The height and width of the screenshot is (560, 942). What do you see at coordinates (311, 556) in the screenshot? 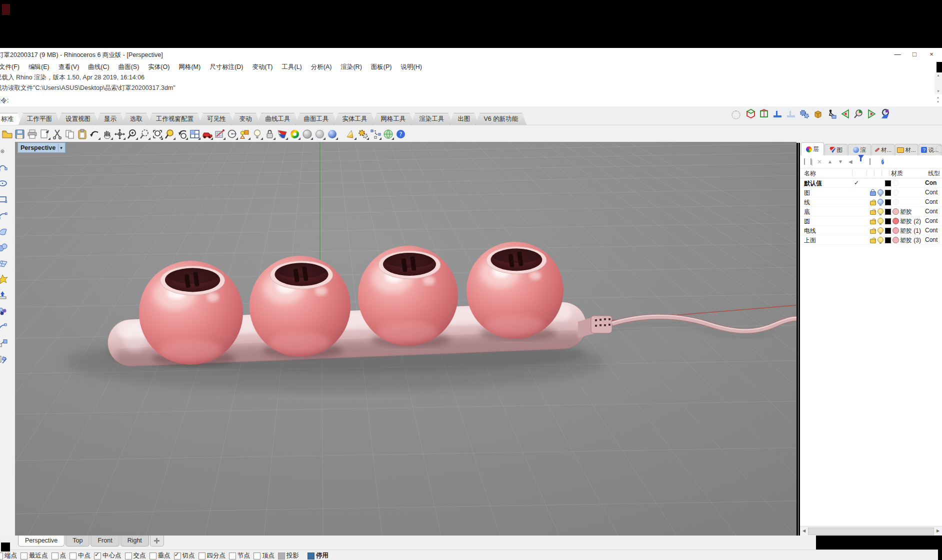
I see `checkbox-filled` at bounding box center [311, 556].